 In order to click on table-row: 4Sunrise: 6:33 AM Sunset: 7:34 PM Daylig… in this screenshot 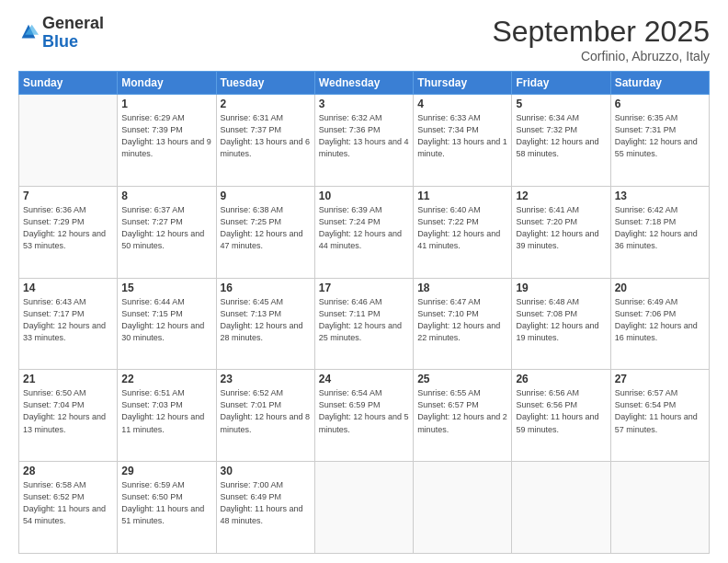, I will do `click(463, 141)`.